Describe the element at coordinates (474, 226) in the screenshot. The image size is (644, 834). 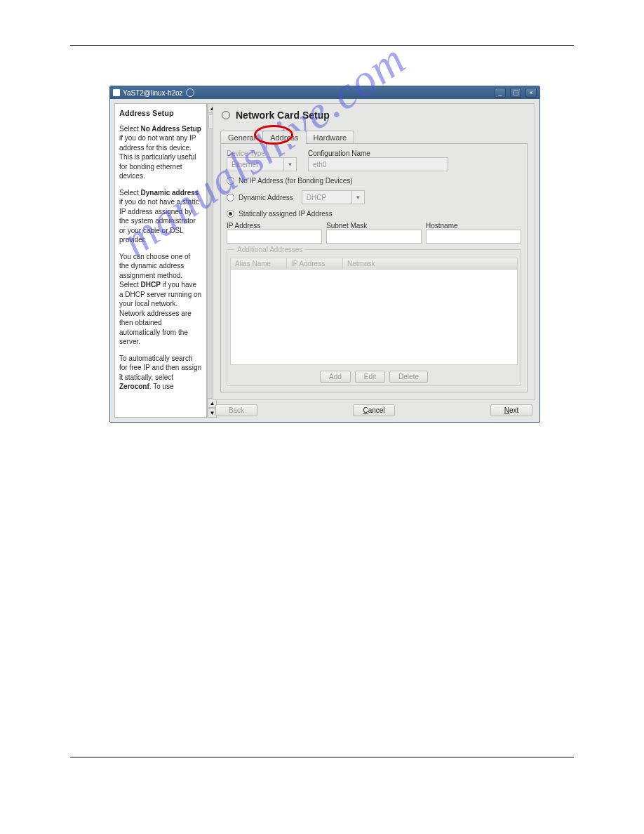
I see `hostname-label: Hostname` at that location.